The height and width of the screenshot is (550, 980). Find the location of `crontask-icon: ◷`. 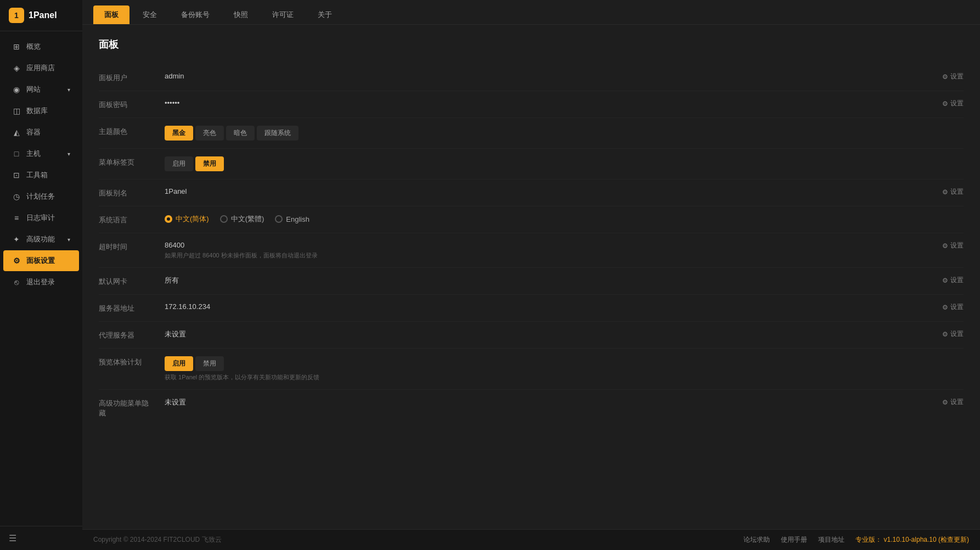

crontask-icon: ◷ is located at coordinates (16, 197).